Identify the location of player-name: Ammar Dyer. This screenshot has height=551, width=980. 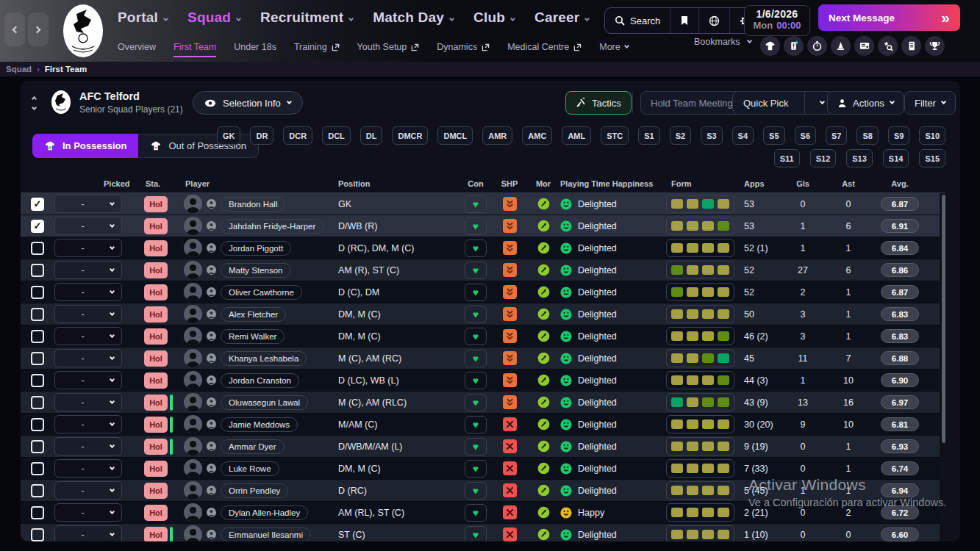
(253, 447).